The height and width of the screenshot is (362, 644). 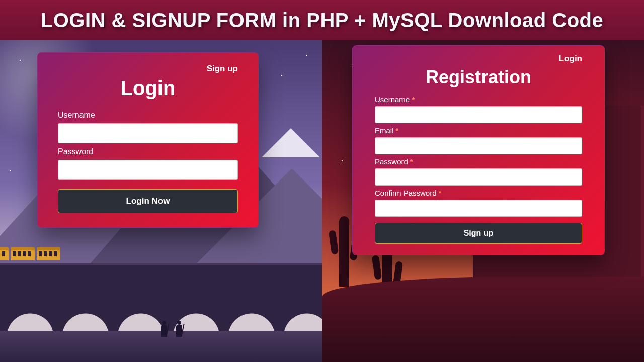 I want to click on hikers-icon, so click(x=172, y=331).